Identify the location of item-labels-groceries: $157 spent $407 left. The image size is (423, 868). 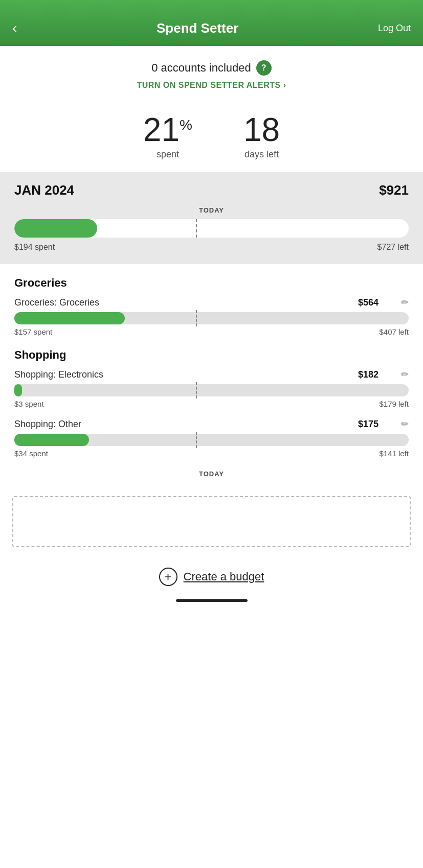
(212, 332).